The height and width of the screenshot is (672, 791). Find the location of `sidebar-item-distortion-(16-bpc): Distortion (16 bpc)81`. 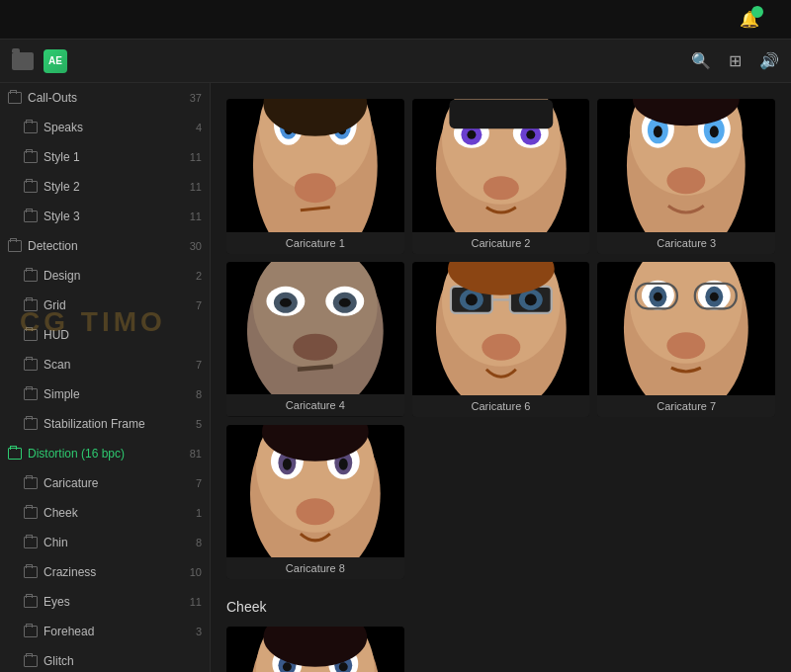

sidebar-item-distortion-(16-bpc): Distortion (16 bpc)81 is located at coordinates (105, 454).